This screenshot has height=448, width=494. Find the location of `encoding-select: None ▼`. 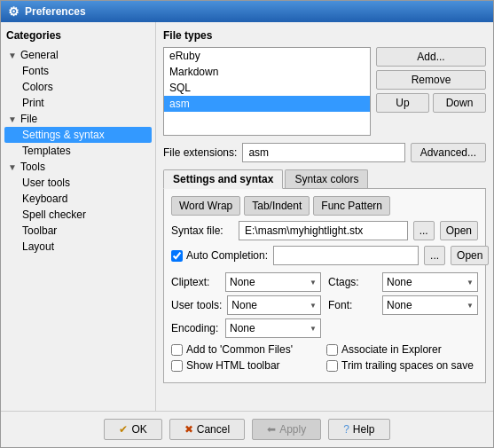

encoding-select: None ▼ is located at coordinates (273, 328).